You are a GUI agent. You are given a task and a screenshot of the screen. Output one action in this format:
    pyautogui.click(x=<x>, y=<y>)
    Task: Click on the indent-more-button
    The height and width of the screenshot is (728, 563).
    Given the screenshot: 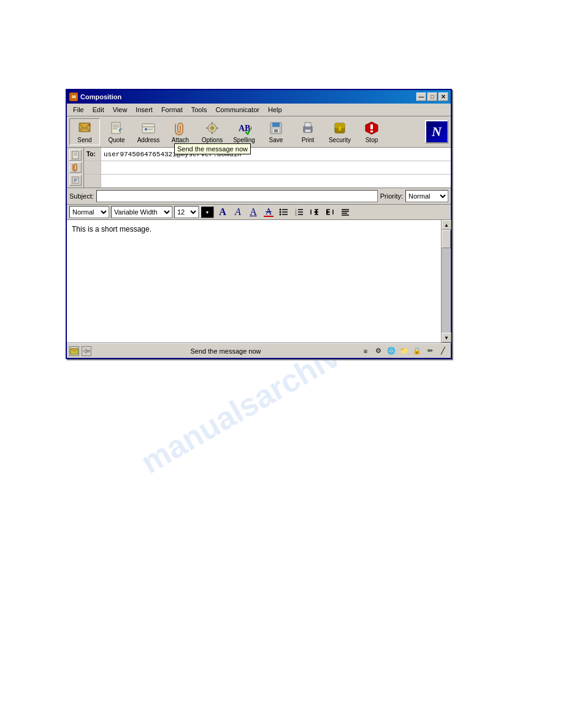 What is the action you would take?
    pyautogui.click(x=330, y=212)
    